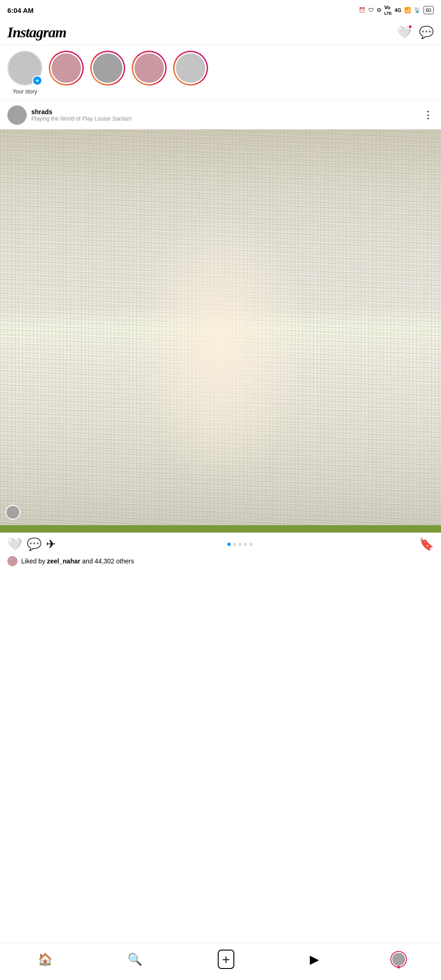  What do you see at coordinates (399, 959) in the screenshot?
I see `profile-nav-avatar-pattern` at bounding box center [399, 959].